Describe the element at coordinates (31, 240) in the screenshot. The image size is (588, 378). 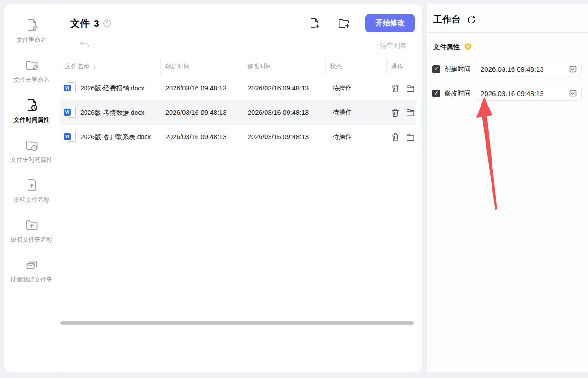
I see `sidebar-item-label: 提取文件夹名称` at that location.